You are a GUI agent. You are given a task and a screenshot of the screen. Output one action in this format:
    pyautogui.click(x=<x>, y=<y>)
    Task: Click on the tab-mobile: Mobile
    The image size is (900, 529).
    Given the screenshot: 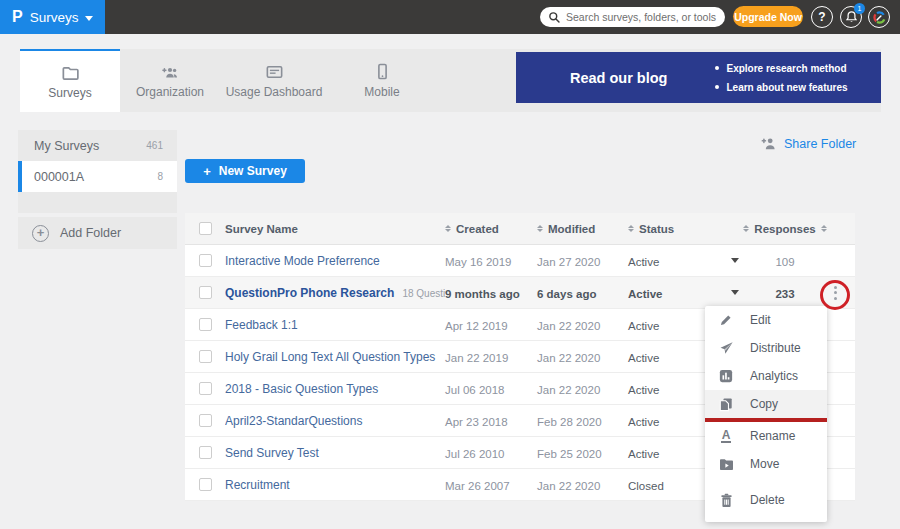 What is the action you would take?
    pyautogui.click(x=382, y=80)
    